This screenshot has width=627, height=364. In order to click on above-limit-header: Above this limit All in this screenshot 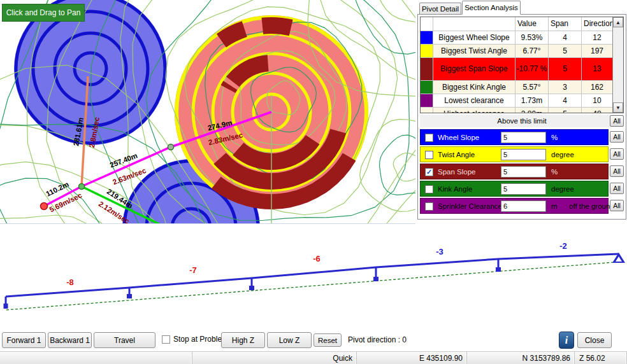, I will do `click(522, 121)`.